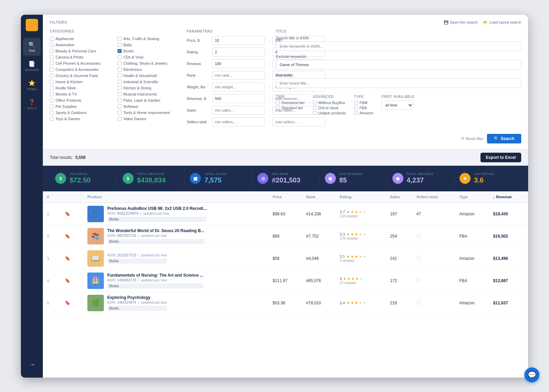 This screenshot has width=549, height=392. I want to click on category-camera: Camera & Photo, so click(81, 57).